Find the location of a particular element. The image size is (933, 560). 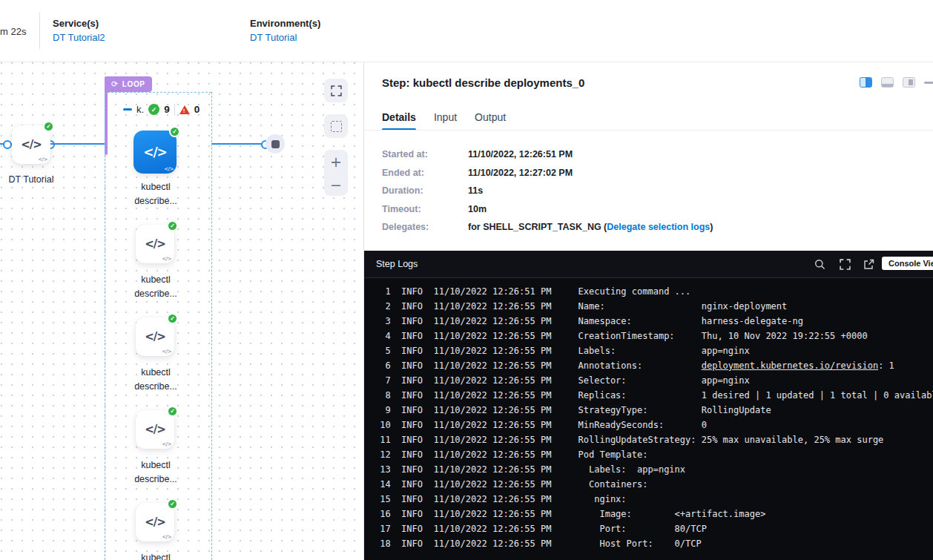

node-label-dt-tutorial: DT Tutorial is located at coordinates (37, 179).